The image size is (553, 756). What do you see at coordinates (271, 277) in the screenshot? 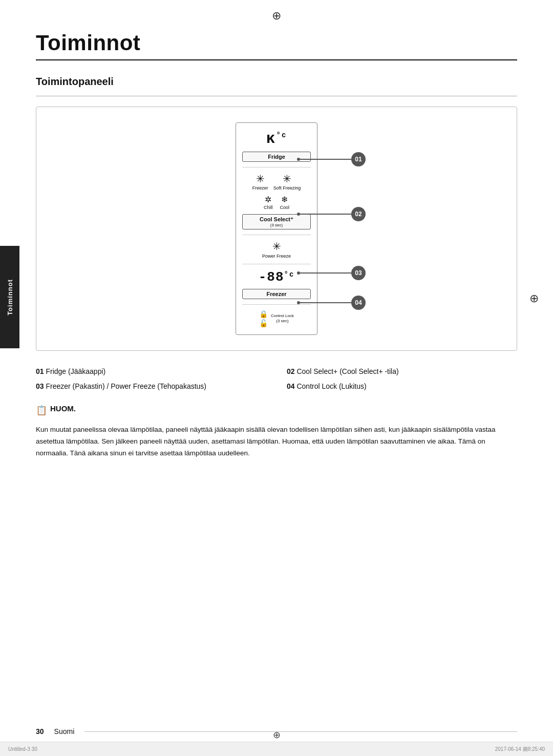
I see `freezer-digit: -88` at bounding box center [271, 277].